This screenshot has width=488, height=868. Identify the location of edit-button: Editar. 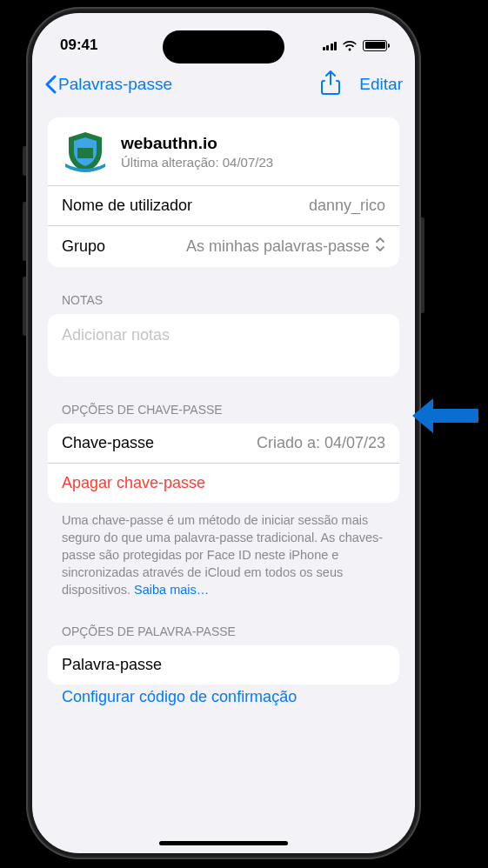
(381, 84).